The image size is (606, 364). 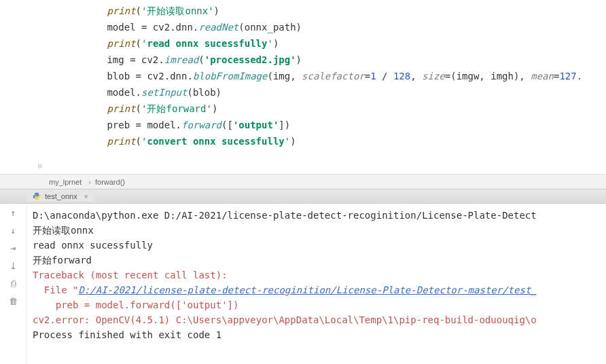 What do you see at coordinates (39, 166) in the screenshot?
I see `fold-toggle-icon: ⊖` at bounding box center [39, 166].